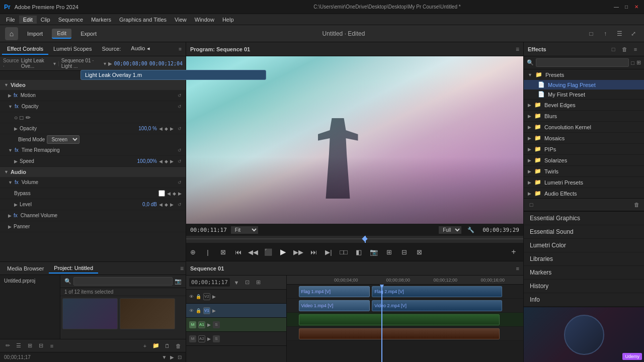 The height and width of the screenshot is (362, 644). What do you see at coordinates (30, 346) in the screenshot?
I see `icon-view-btn: ⊞` at bounding box center [30, 346].